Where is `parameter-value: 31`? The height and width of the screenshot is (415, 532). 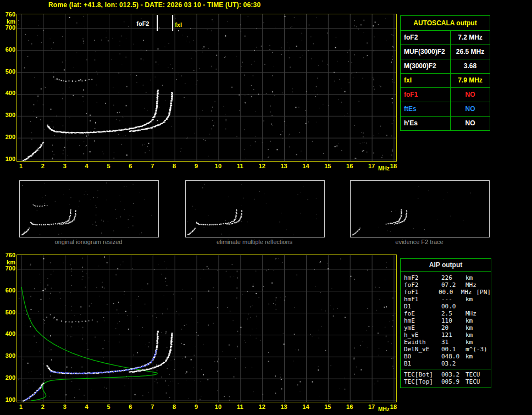 parameter-value: 31 is located at coordinates (453, 342).